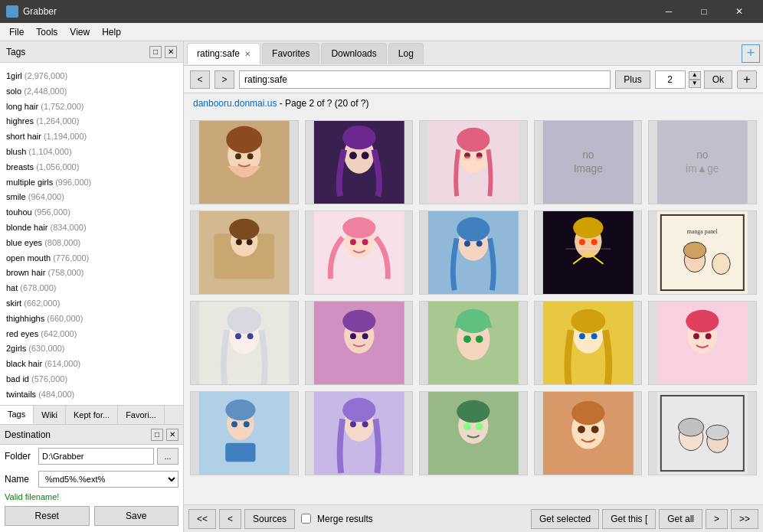 This screenshot has height=532, width=763. Describe the element at coordinates (92, 380) in the screenshot. I see `tag-item: bad id (576,000)` at that location.